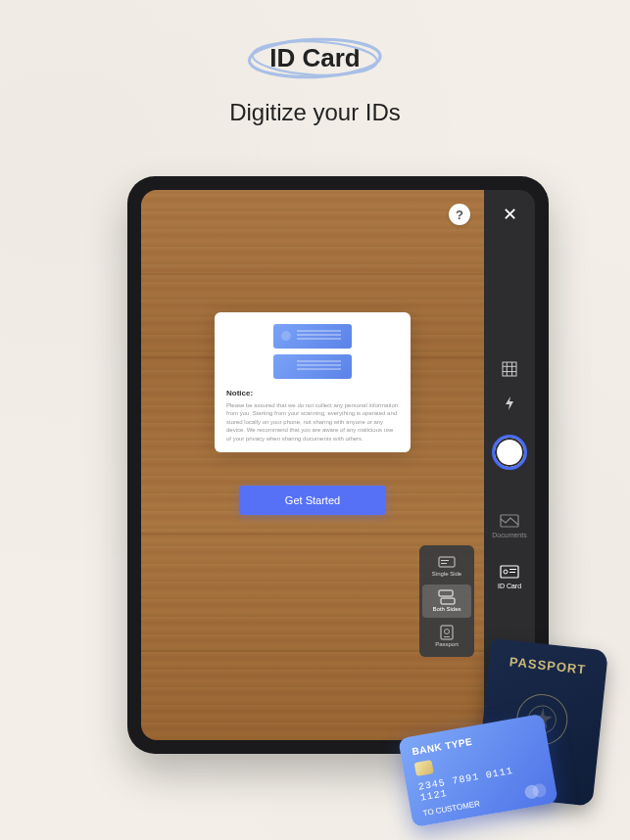 Image resolution: width=630 pixels, height=840 pixels. I want to click on mode-label: ID Card, so click(509, 585).